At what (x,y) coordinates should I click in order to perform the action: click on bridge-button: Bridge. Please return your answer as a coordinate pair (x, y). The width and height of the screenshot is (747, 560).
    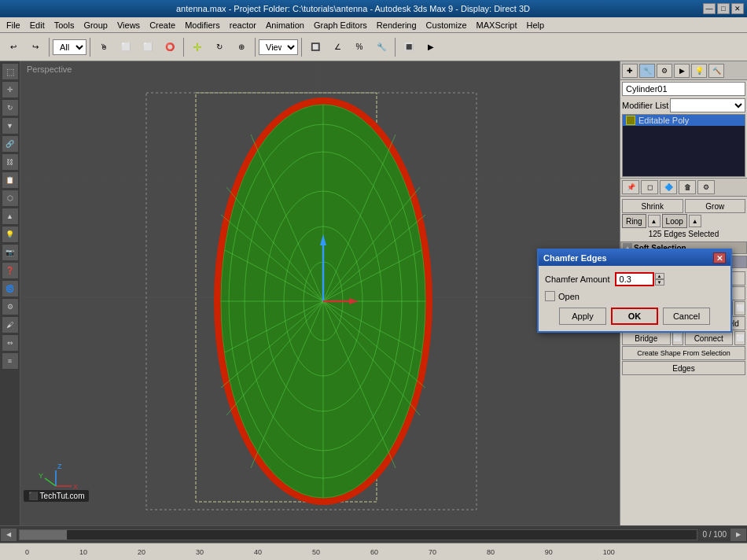
    Looking at the image, I should click on (646, 338).